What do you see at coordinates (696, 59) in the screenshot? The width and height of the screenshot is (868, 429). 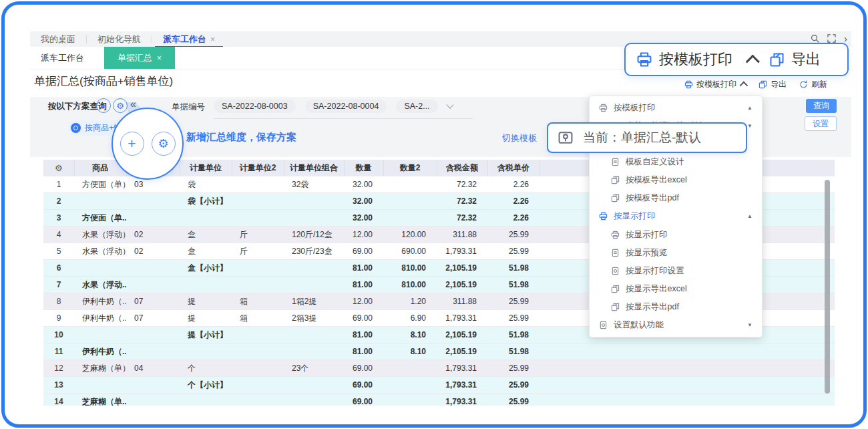 I see `print-by-template-label: 按模板打印` at bounding box center [696, 59].